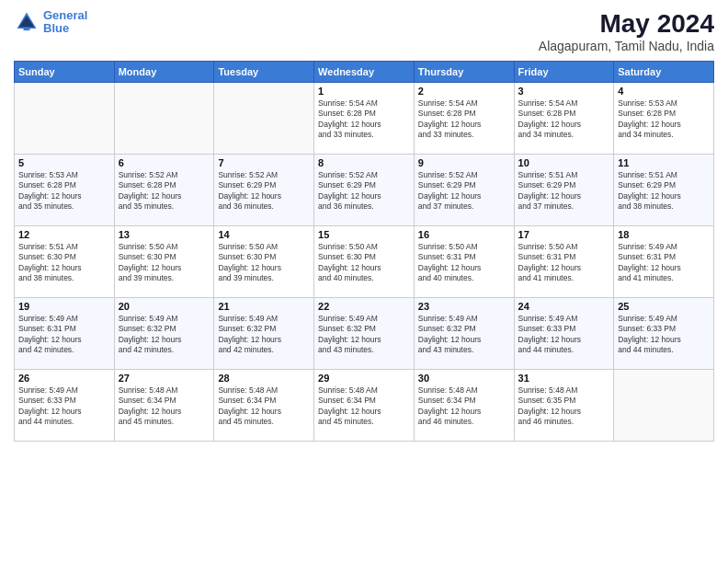 The width and height of the screenshot is (728, 563). Describe the element at coordinates (364, 306) in the screenshot. I see `day-number: 22` at that location.